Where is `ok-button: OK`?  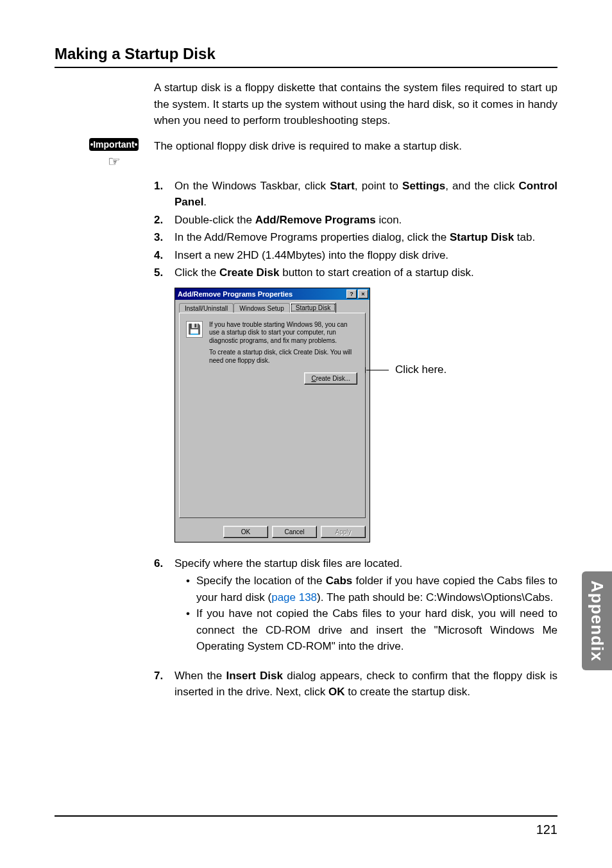
ok-button: OK is located at coordinates (246, 532).